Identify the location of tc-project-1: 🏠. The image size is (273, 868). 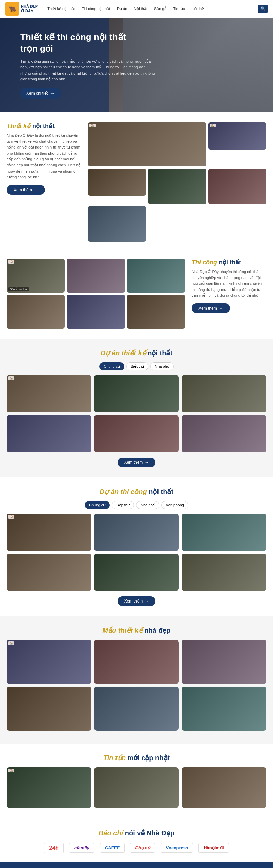
(49, 532).